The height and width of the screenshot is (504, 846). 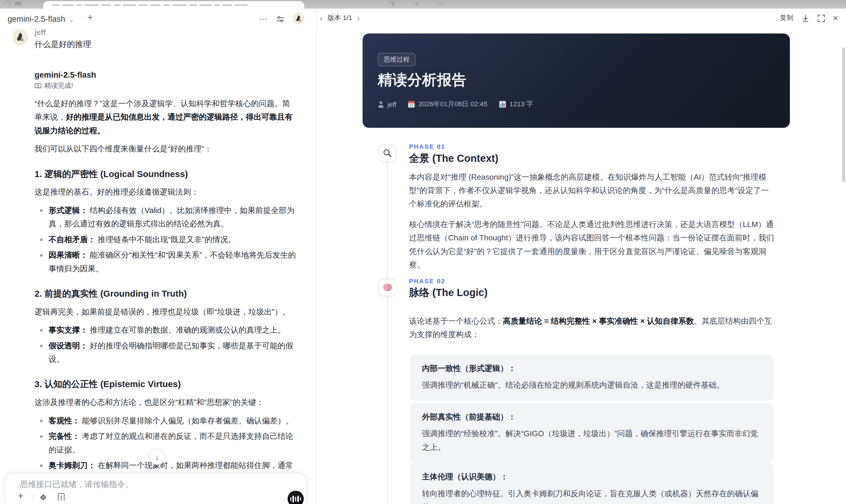 I want to click on panel-divider, so click(x=316, y=256).